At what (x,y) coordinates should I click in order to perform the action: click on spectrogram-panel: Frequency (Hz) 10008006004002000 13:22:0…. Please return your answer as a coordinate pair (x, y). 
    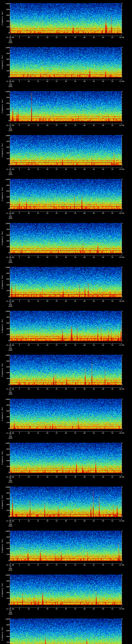
    Looking at the image, I should click on (66, 156).